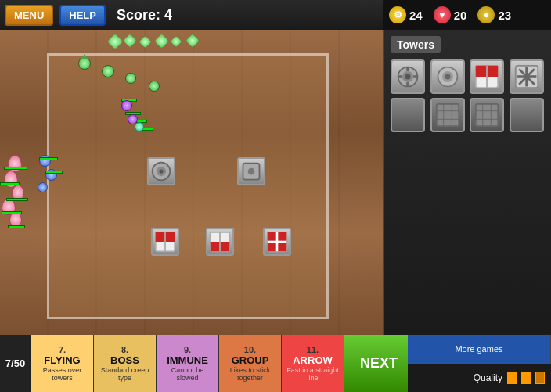 Image resolution: width=551 pixels, height=392 pixels. Describe the element at coordinates (313, 350) in the screenshot. I see `wave-11-num: 11.` at that location.